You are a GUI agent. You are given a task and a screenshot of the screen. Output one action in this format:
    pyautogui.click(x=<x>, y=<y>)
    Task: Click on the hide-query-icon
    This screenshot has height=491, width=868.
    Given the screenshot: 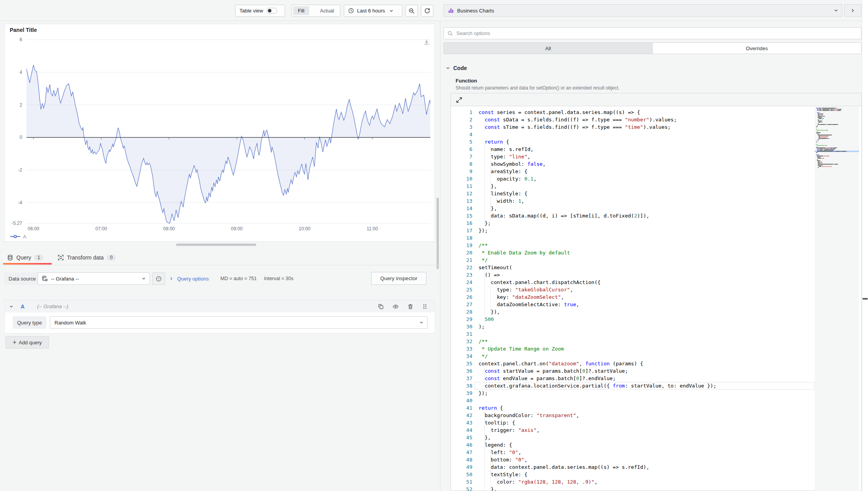 What is the action you would take?
    pyautogui.click(x=396, y=307)
    